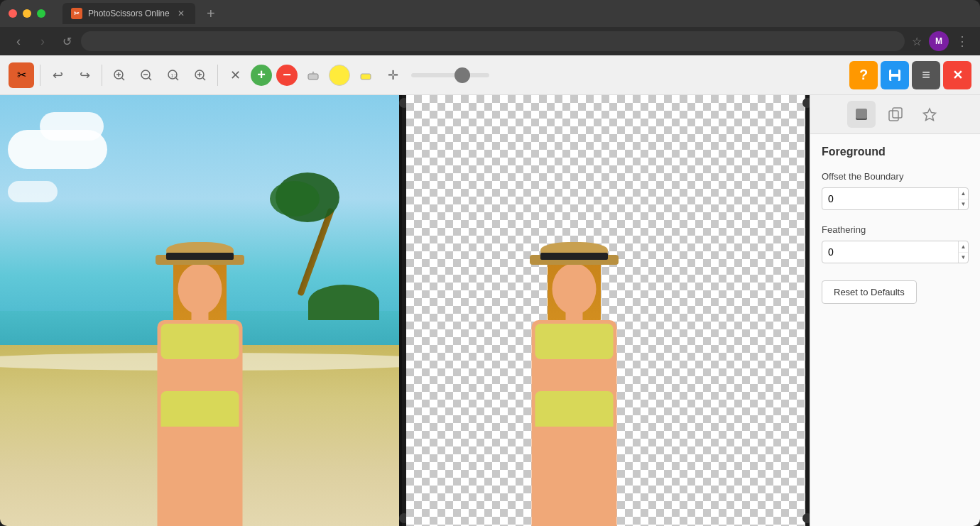 The image size is (980, 526). I want to click on reset-to-defaults-button: Reset to Defaults, so click(869, 292).